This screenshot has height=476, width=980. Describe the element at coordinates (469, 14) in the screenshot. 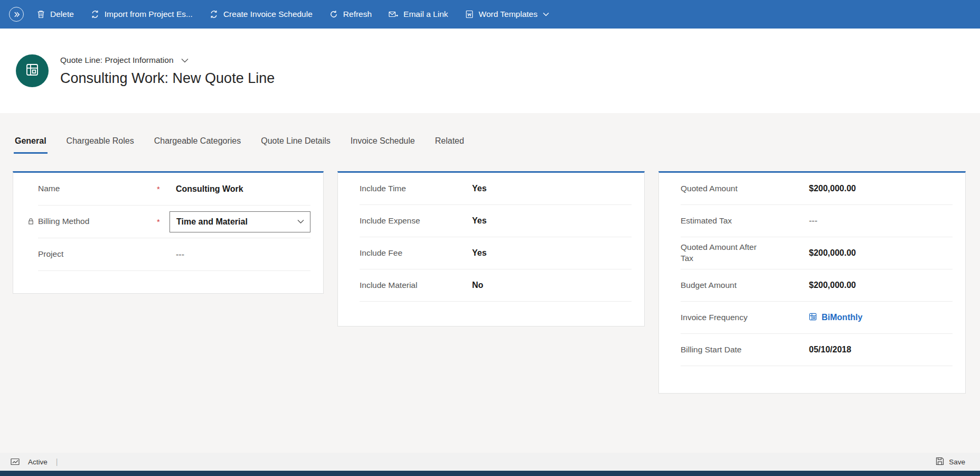

I see `word-icon` at that location.